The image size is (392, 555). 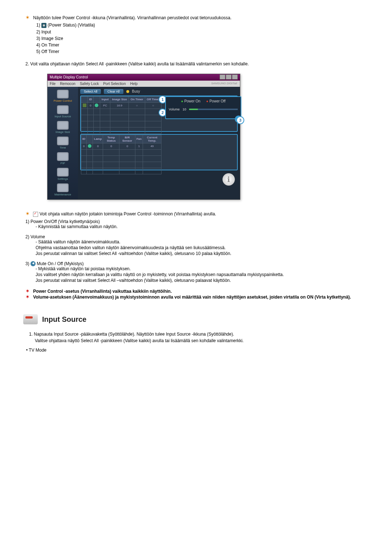 What do you see at coordinates (136, 92) in the screenshot?
I see `busy-label: Busy` at bounding box center [136, 92].